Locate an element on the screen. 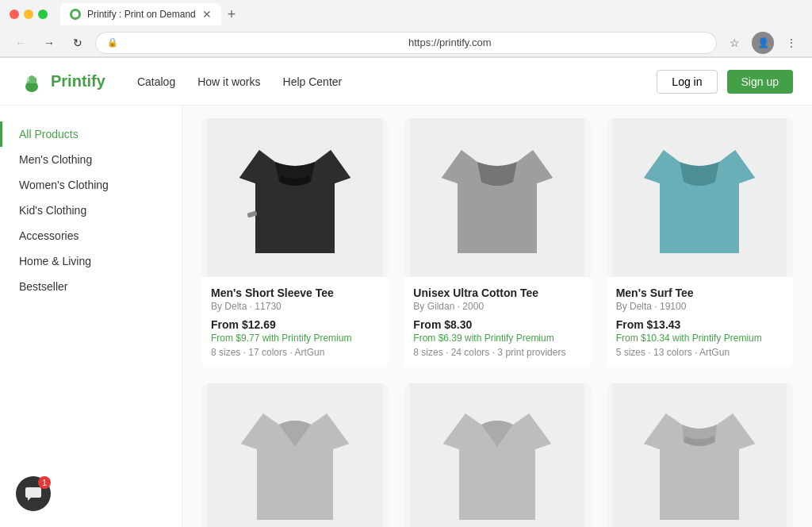  active-tab: Printify : Print on Demand ✕ is located at coordinates (141, 14).